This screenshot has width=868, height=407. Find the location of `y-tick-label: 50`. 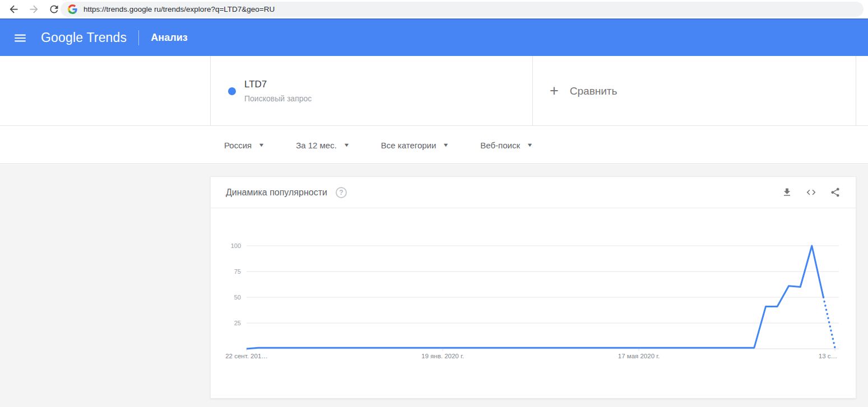

y-tick-label: 50 is located at coordinates (238, 297).